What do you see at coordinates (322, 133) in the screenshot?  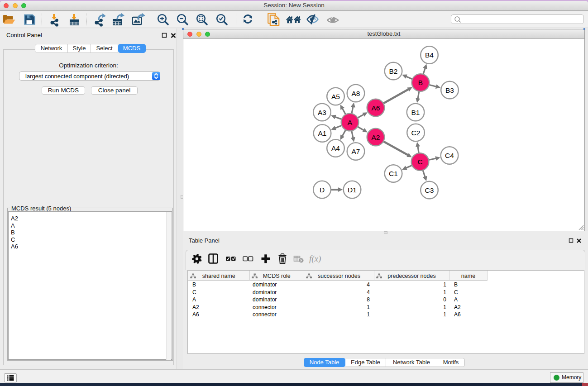 I see `svg-text: A1` at bounding box center [322, 133].